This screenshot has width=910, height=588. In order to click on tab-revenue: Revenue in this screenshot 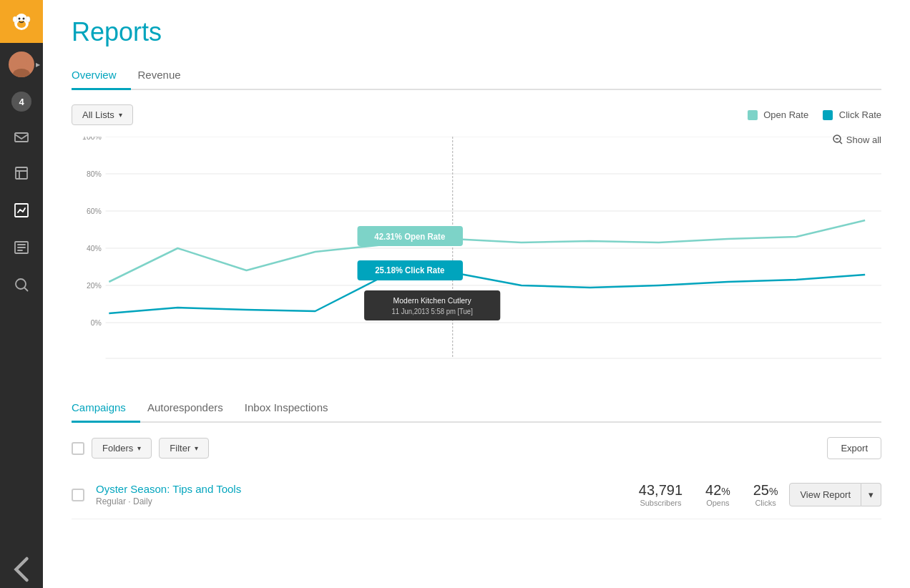, I will do `click(167, 76)`.